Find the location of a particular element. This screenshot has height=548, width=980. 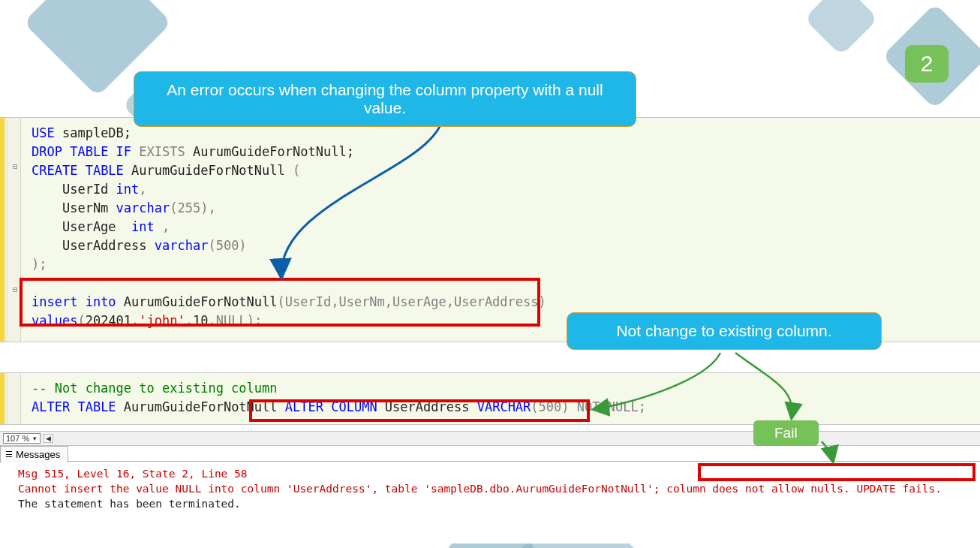

scroll-left-button: ◀ is located at coordinates (48, 438).